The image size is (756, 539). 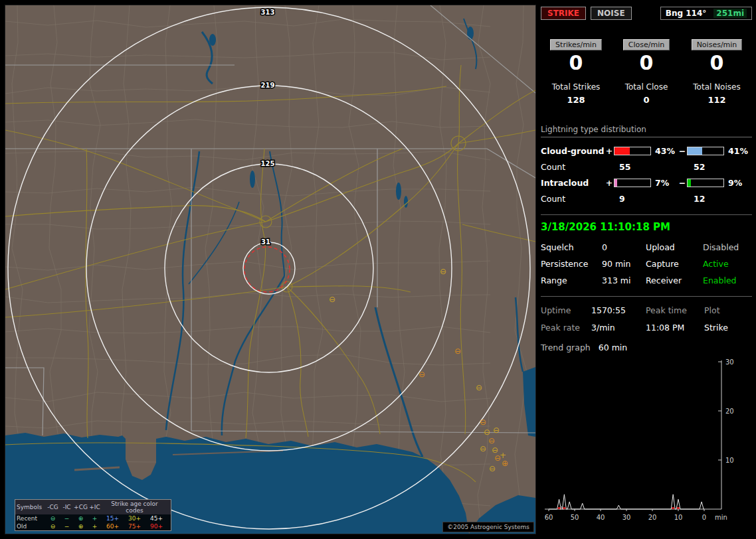 I want to click on squelch-value: 0, so click(x=624, y=247).